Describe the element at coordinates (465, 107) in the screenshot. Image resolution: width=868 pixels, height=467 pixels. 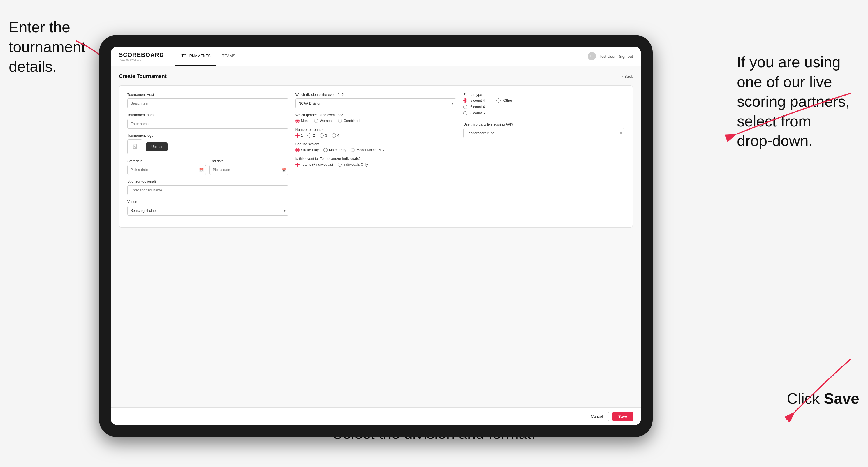
I see `format-6count4-radio` at that location.